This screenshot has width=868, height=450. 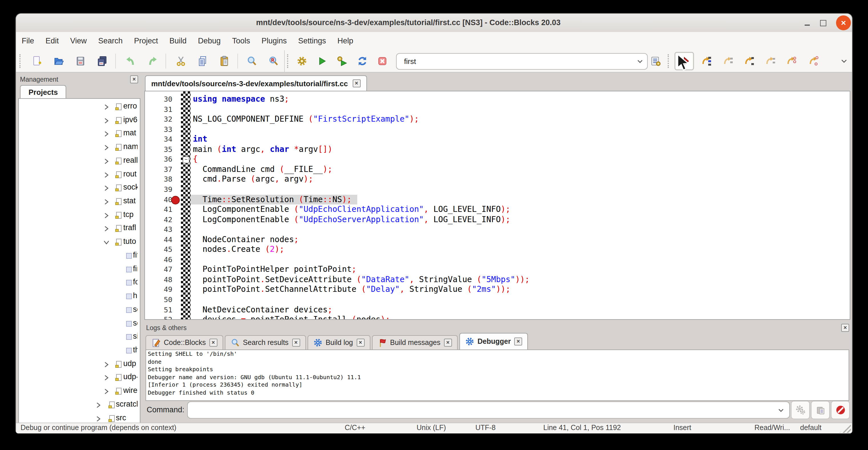 What do you see at coordinates (342, 61) in the screenshot?
I see `build-and-run-button` at bounding box center [342, 61].